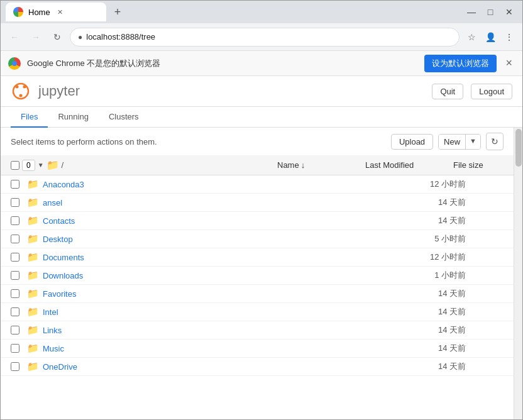 This screenshot has height=420, width=523. What do you see at coordinates (519, 148) in the screenshot?
I see `scrollbar-thumb` at bounding box center [519, 148].